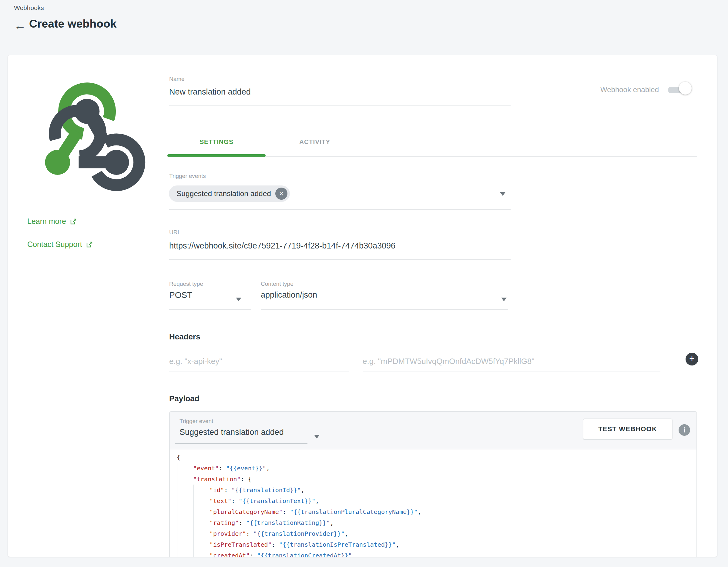  Describe the element at coordinates (217, 156) in the screenshot. I see `active-tab-indicator` at that location.